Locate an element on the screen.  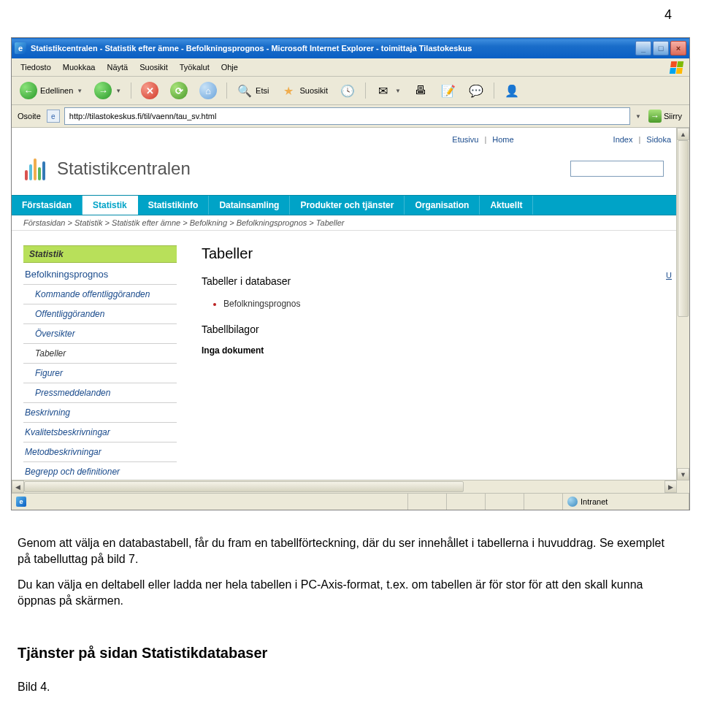
sidebar-list: Kommande offentliggöranden Offentliggöra… is located at coordinates (100, 383).